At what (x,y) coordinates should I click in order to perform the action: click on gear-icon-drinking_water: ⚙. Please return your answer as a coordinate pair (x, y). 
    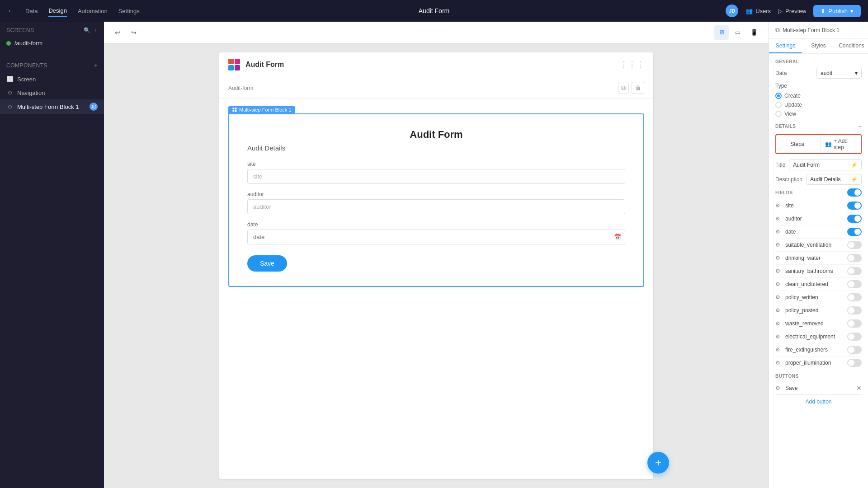
    Looking at the image, I should click on (779, 258).